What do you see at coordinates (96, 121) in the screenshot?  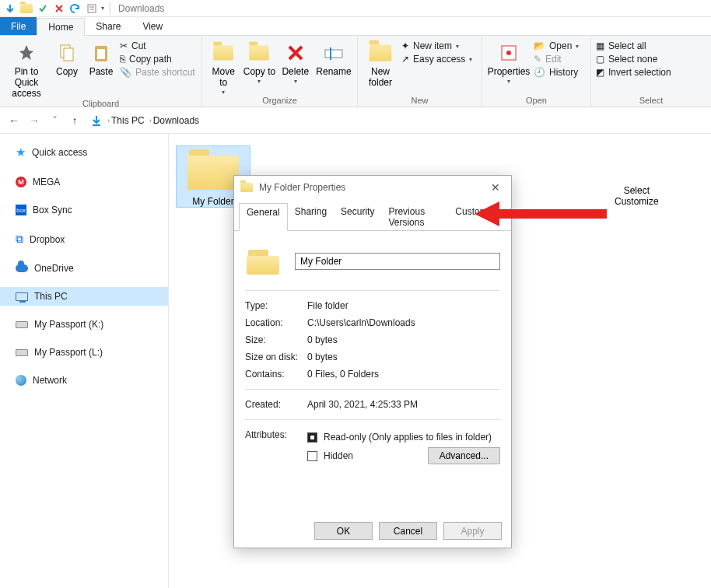 I see `downloads-glyph-icon` at bounding box center [96, 121].